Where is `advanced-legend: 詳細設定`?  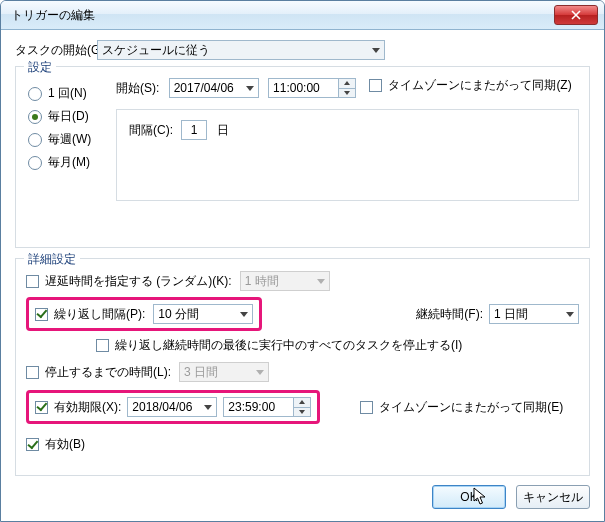
advanced-legend: 詳細設定 is located at coordinates (52, 260).